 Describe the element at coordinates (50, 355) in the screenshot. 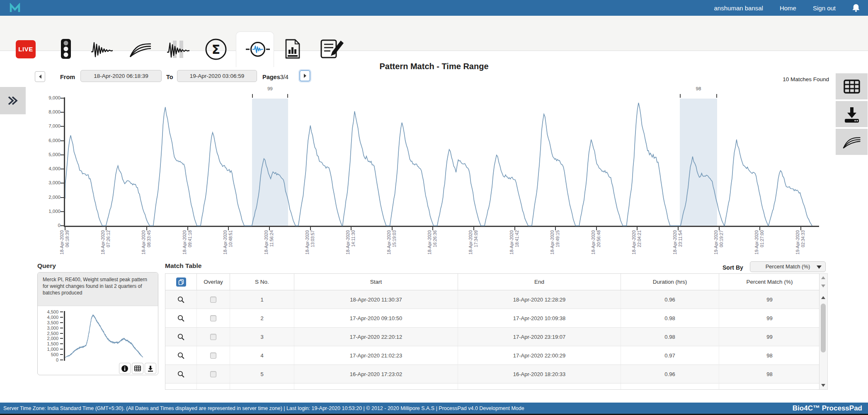

I see `query-y-tick-label: 500` at that location.